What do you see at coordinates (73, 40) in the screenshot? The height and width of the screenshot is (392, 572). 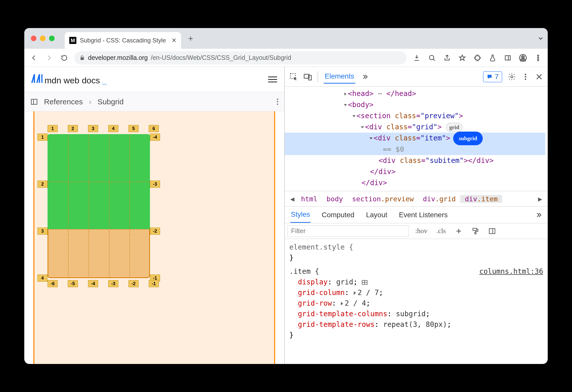 I see `favicon-icon: M` at bounding box center [73, 40].